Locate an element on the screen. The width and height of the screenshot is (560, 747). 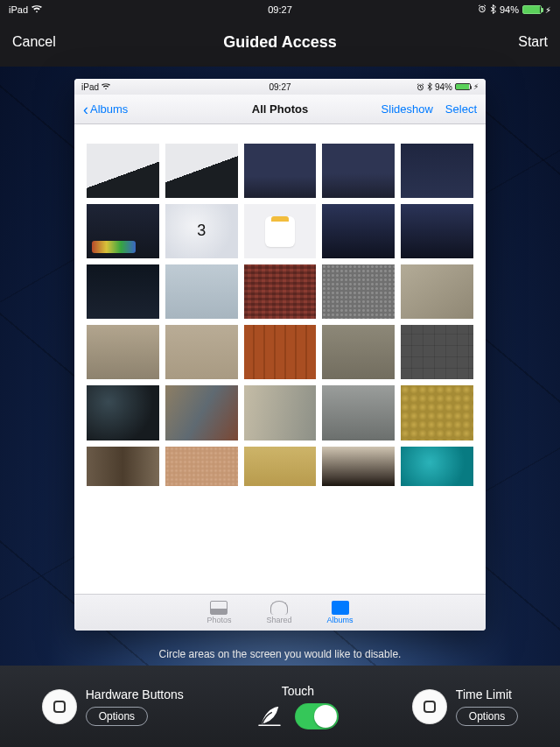
hardware-options-button: Options is located at coordinates (117, 716).